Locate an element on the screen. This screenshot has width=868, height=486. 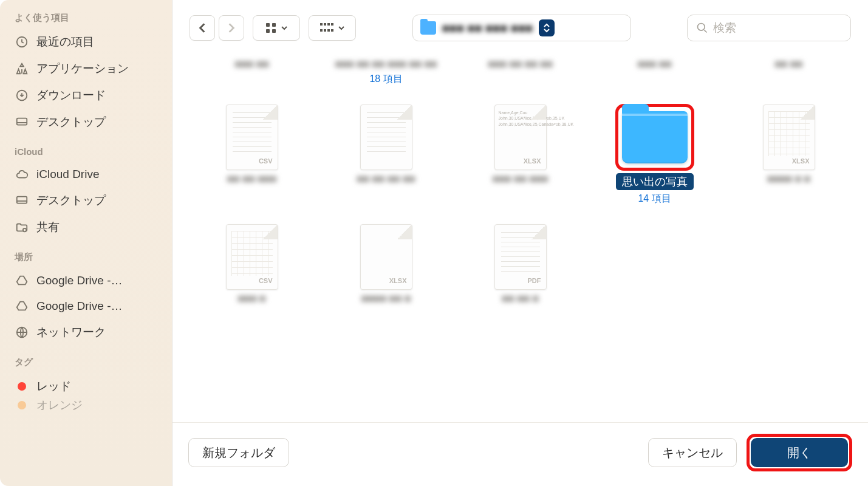
sidebar-item-applications: アプリケーション is located at coordinates (86, 69).